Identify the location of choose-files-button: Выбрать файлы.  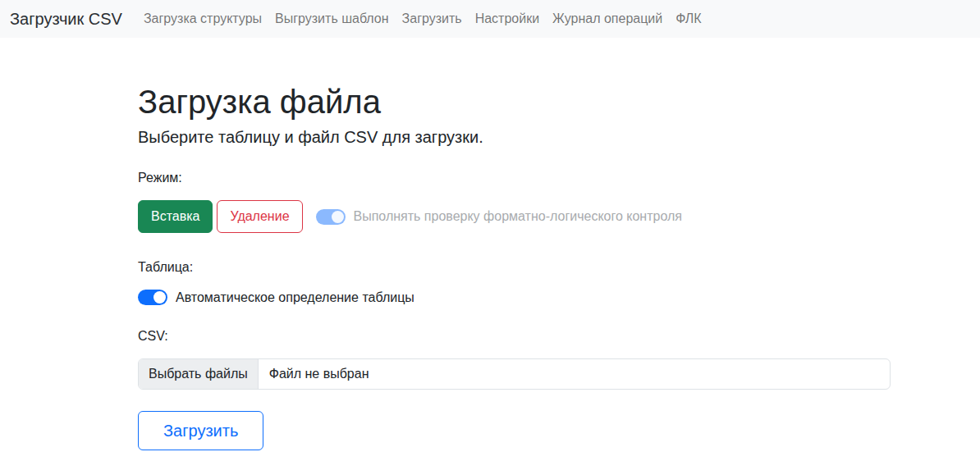
(199, 374).